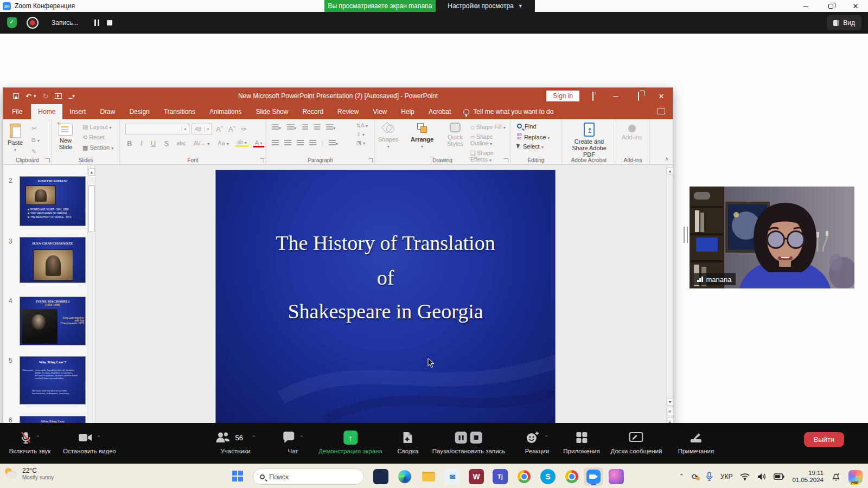 The width and height of the screenshot is (868, 488). Describe the element at coordinates (616, 477) in the screenshot. I see `photos-icon` at that location.